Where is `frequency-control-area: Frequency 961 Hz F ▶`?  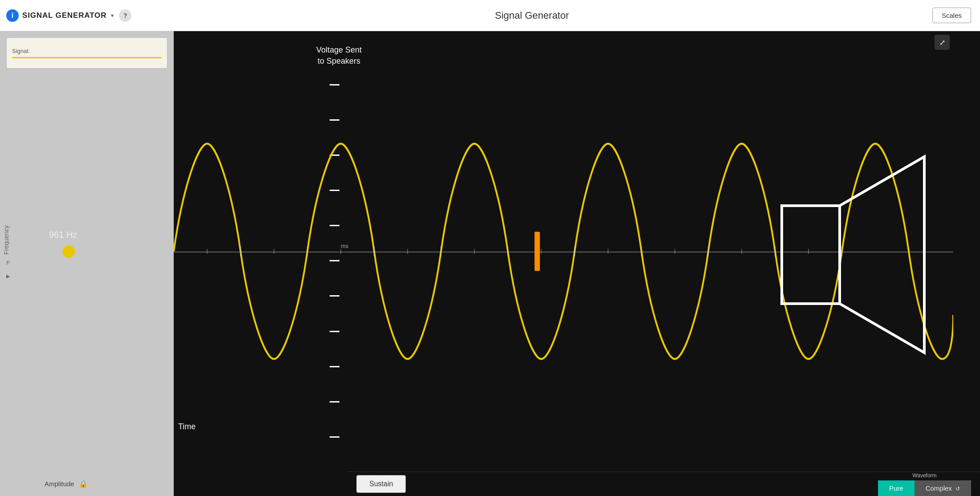 frequency-control-area: Frequency 961 Hz F ▶ is located at coordinates (87, 266).